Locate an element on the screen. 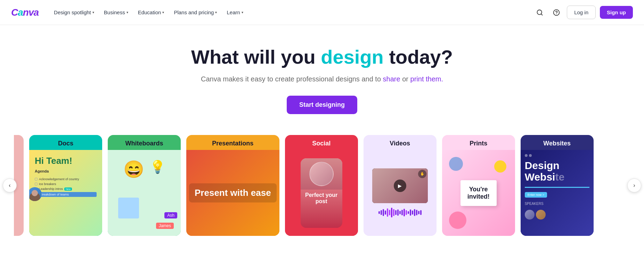 The width and height of the screenshot is (644, 255). docs-line-1: Acknowledgement of country is located at coordinates (59, 179).